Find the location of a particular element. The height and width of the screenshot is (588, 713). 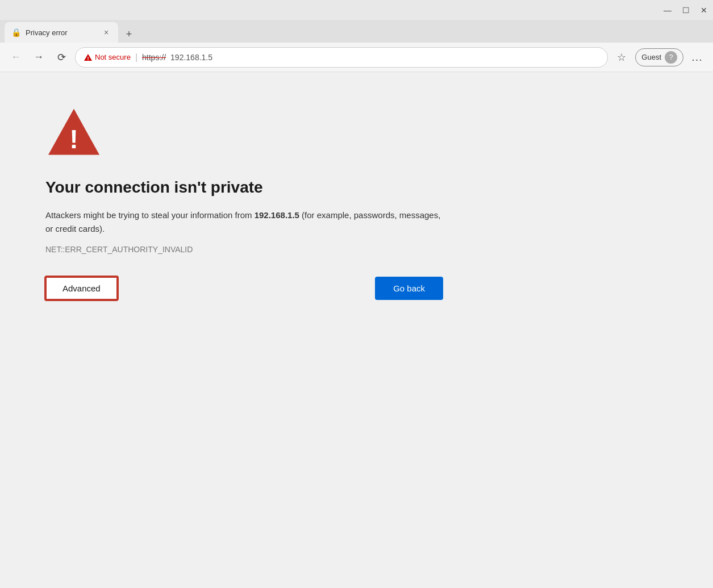

reload-button: ⟳ is located at coordinates (61, 57).